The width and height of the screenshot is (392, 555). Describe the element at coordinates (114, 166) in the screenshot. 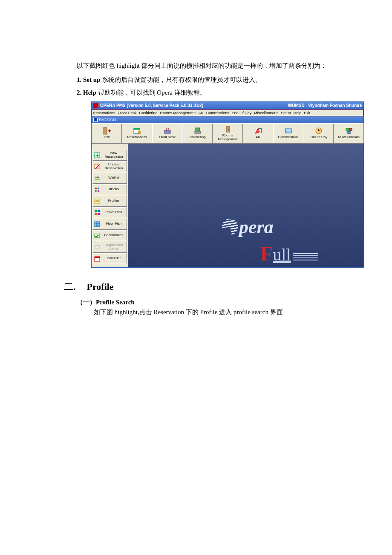

I see `sidebar-update-reservation-label: Update Reservation` at that location.